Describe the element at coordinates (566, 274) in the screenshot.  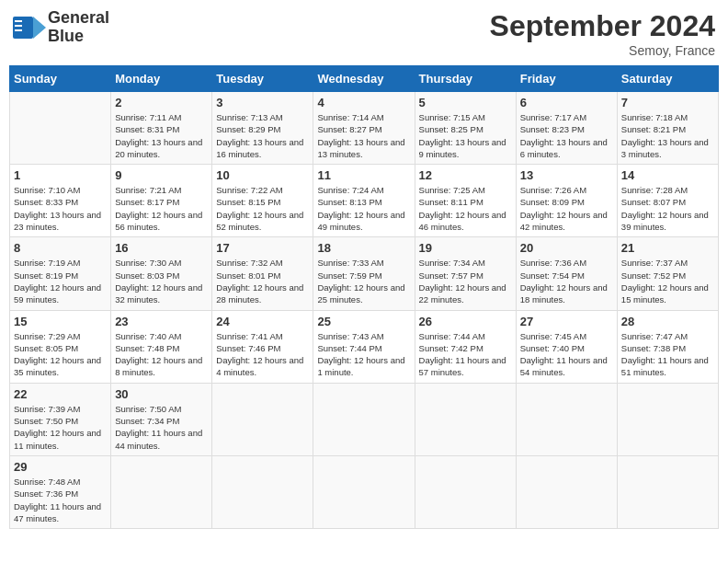
I see `calendar-cell: 20Sunrise: 7:36 AMSunset: 7:54 PMDayligh…` at that location.